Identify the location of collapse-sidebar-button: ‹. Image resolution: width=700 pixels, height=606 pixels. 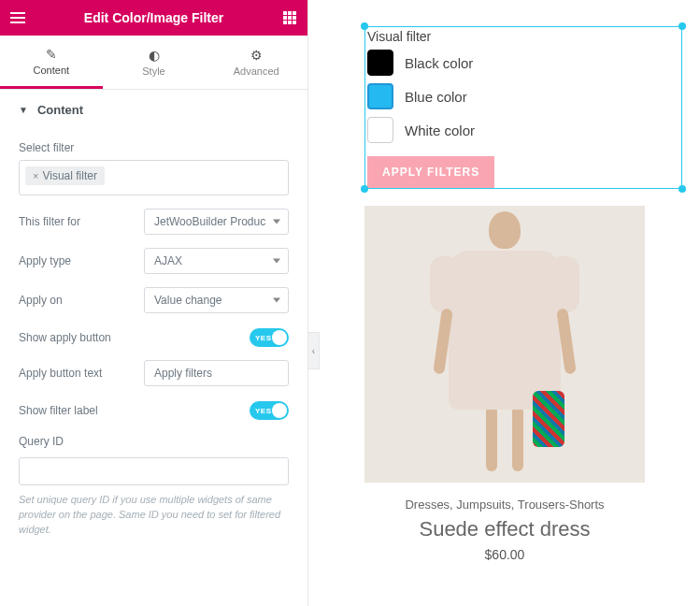
(314, 351).